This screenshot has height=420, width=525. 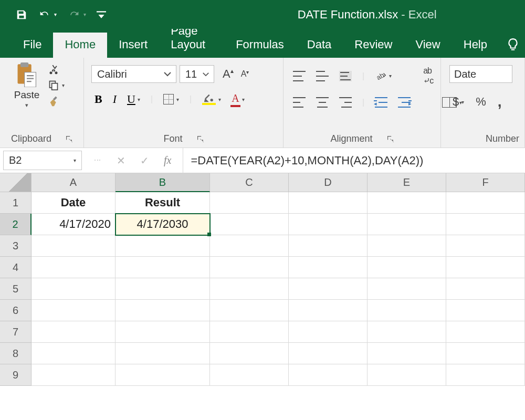 I want to click on accept-formula-button: ✓, so click(x=145, y=161).